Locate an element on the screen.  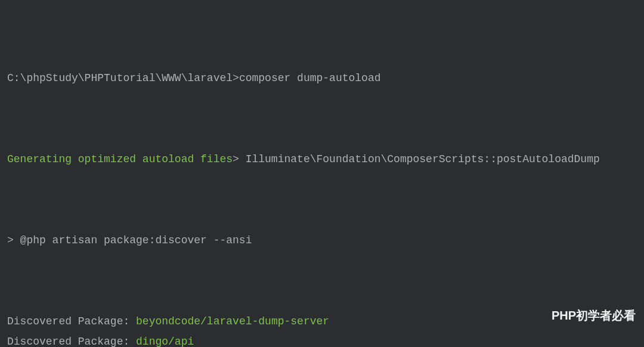
prompt-path: C:\phpStudy\PHPTutorial\WWW\laravel> is located at coordinates (123, 78).